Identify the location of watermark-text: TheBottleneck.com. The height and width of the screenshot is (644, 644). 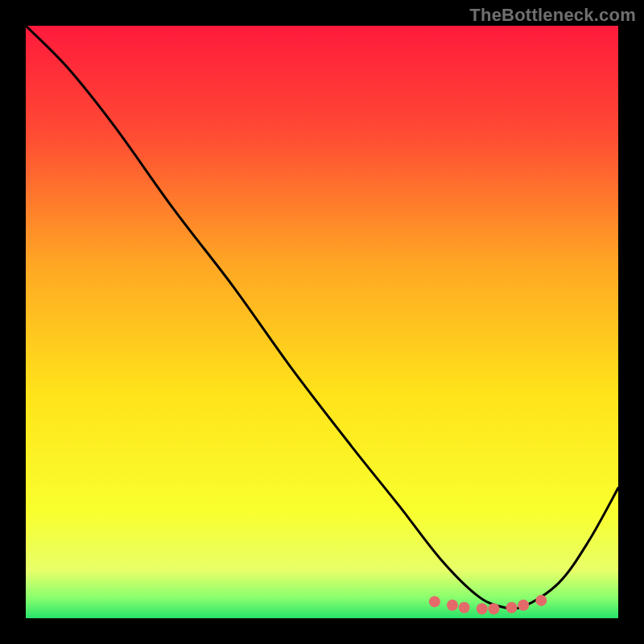
(552, 15).